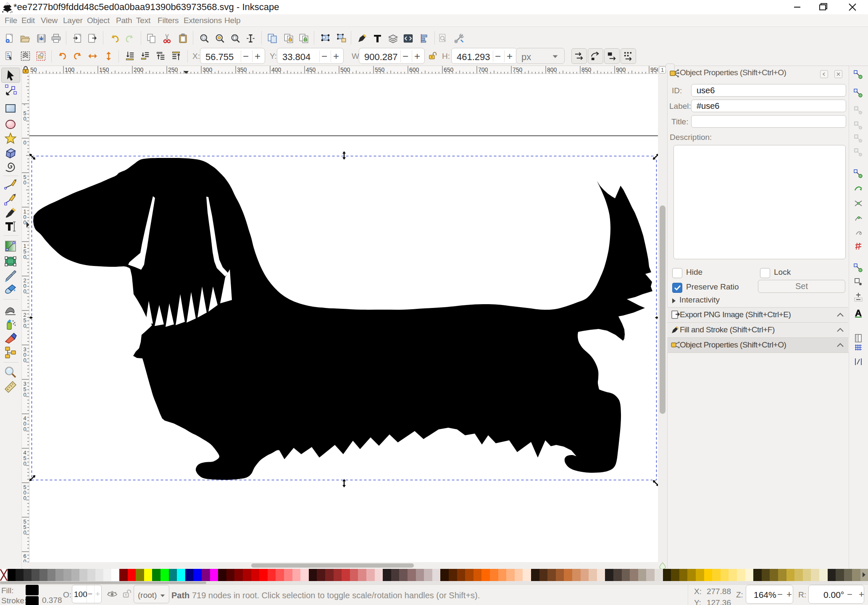  What do you see at coordinates (139, 70) in the screenshot?
I see `svg-text: 200` at bounding box center [139, 70].